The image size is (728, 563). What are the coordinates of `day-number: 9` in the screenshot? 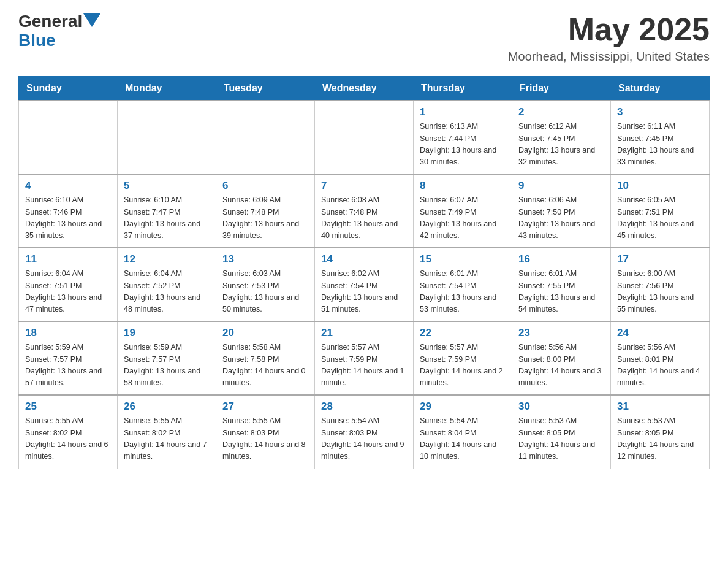 It's located at (561, 186).